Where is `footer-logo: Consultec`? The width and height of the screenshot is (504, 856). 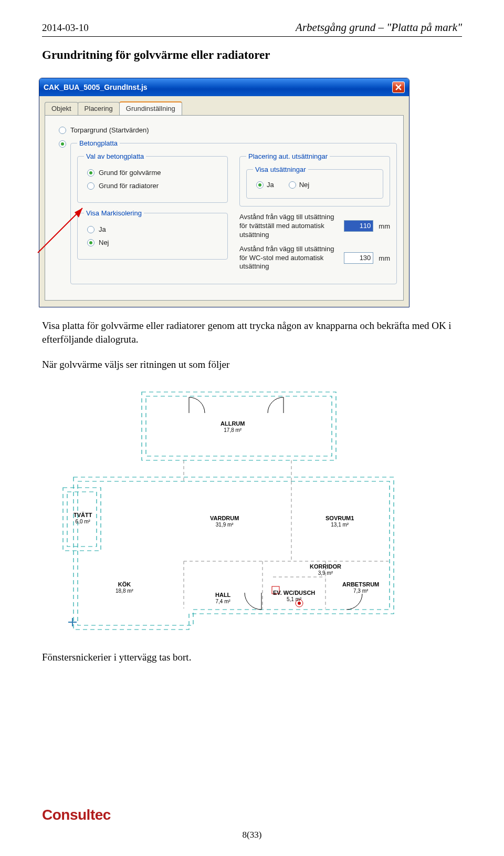 footer-logo: Consultec is located at coordinates (252, 815).